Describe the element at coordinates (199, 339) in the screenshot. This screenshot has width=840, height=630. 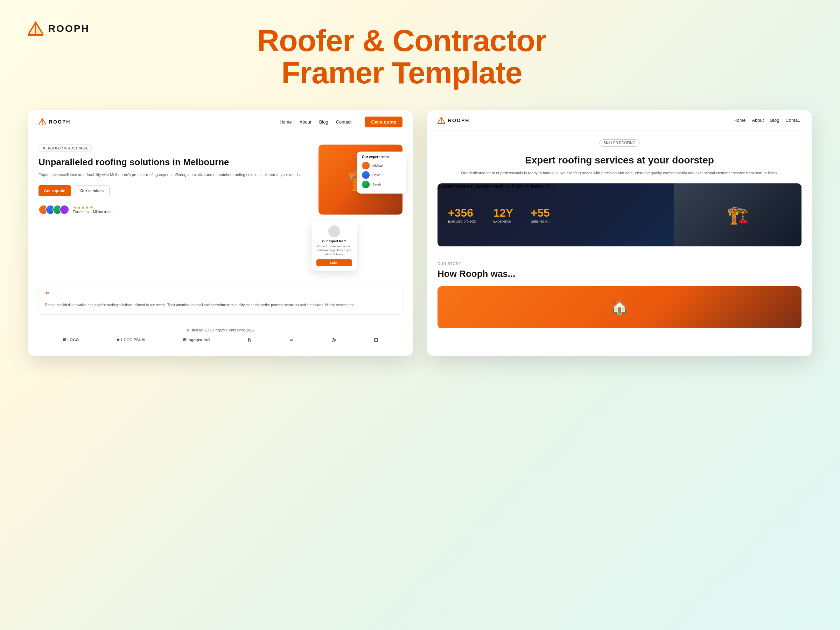
I see `logo-text-3: logoipsum®` at that location.